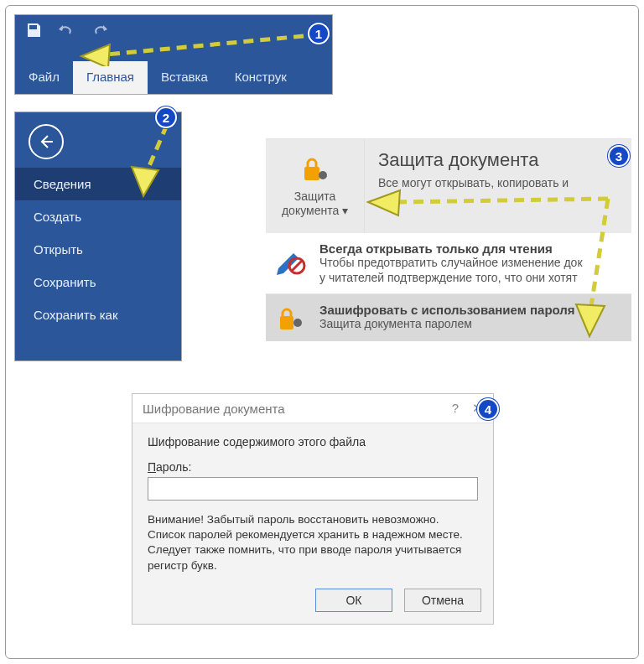 The height and width of the screenshot is (664, 644). Describe the element at coordinates (98, 250) in the screenshot. I see `sidebar-item-open: Открыть` at that location.